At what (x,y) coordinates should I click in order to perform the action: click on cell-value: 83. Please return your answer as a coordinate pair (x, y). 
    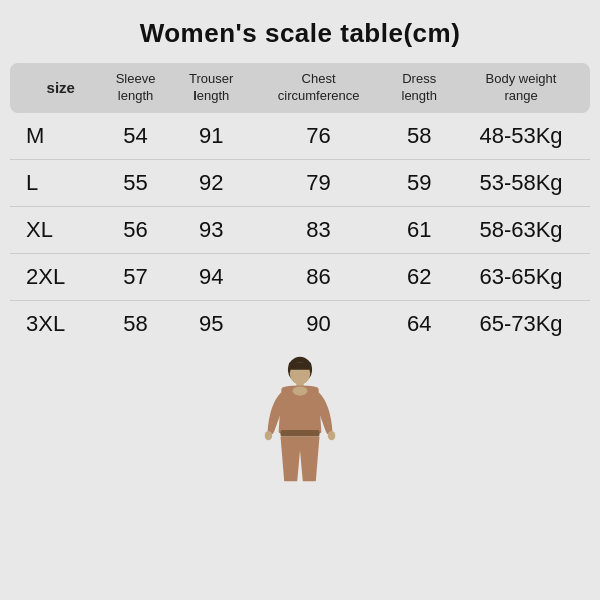
    Looking at the image, I should click on (319, 230).